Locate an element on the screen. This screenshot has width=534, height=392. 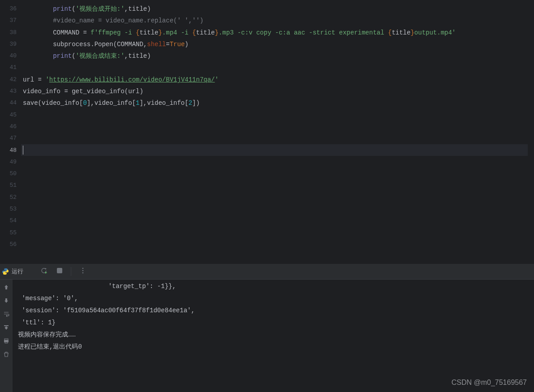
output-line: 视频内容保存完成…… is located at coordinates (273, 335).